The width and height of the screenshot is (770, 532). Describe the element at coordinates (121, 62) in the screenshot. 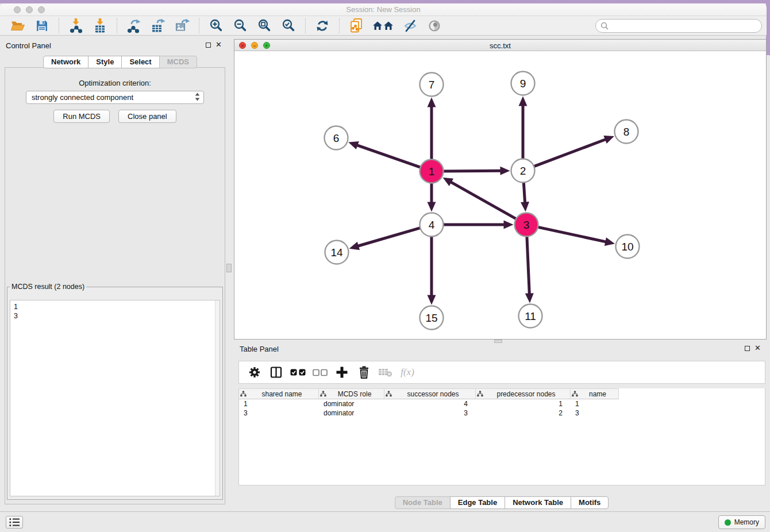

I see `control-panel-tabs: NetworkStyleSelectMCDS` at that location.